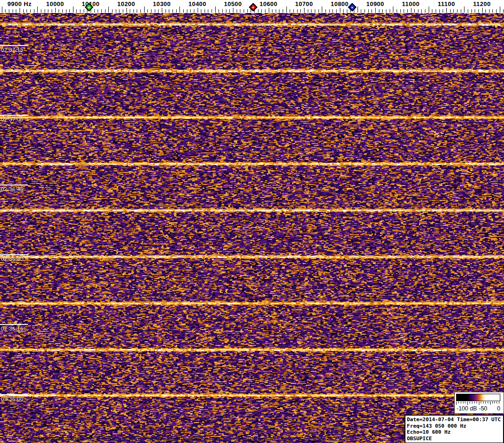 Image resolution: width=504 pixels, height=443 pixels. Describe the element at coordinates (454, 432) in the screenshot. I see `info-echo: Echo=10 600 Hz` at that location.